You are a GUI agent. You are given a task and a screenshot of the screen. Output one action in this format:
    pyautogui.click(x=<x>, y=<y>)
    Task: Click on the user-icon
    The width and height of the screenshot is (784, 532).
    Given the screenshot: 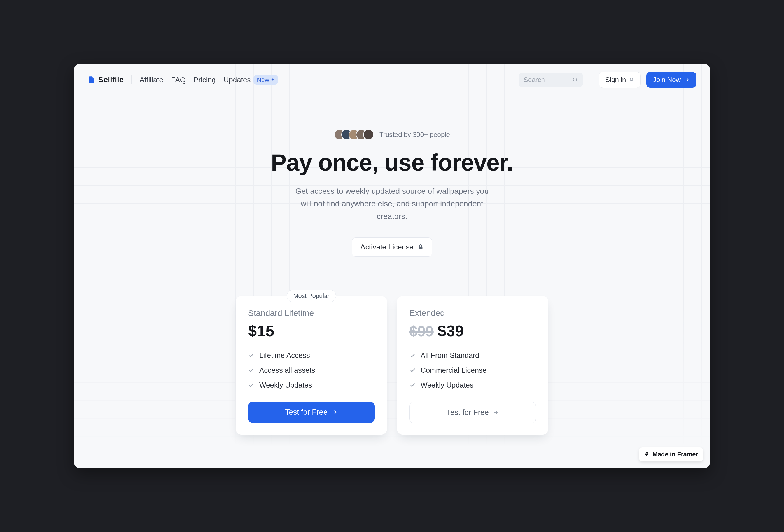 What is the action you would take?
    pyautogui.click(x=632, y=80)
    